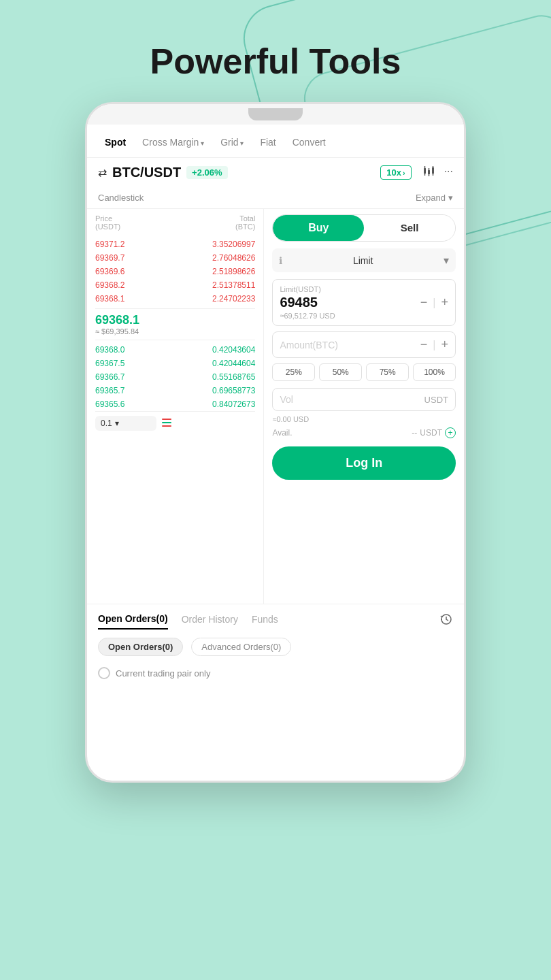  I want to click on price-usd-note: ≈69,512.79 USD, so click(364, 316).